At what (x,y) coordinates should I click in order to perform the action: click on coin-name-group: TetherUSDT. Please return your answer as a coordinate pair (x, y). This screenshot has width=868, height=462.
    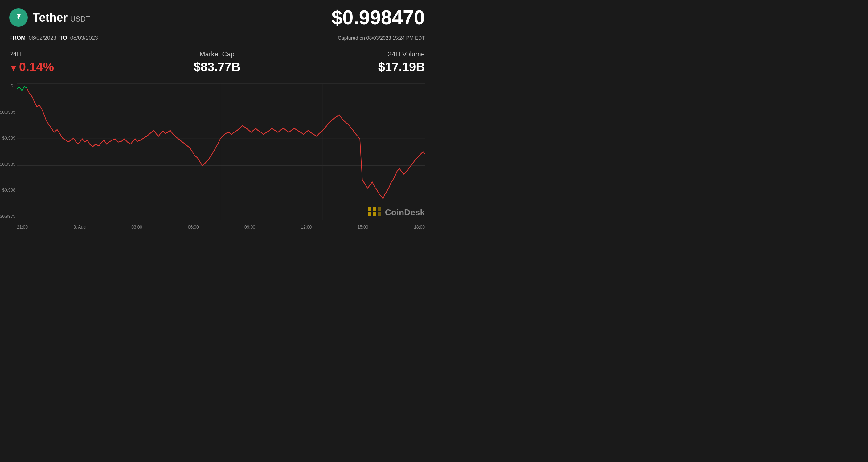
    Looking at the image, I should click on (61, 18).